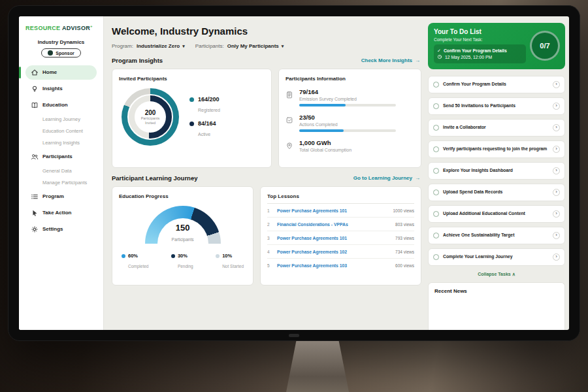  What do you see at coordinates (61, 213) in the screenshot?
I see `sidebar-item-take-action: Take Action` at bounding box center [61, 213].